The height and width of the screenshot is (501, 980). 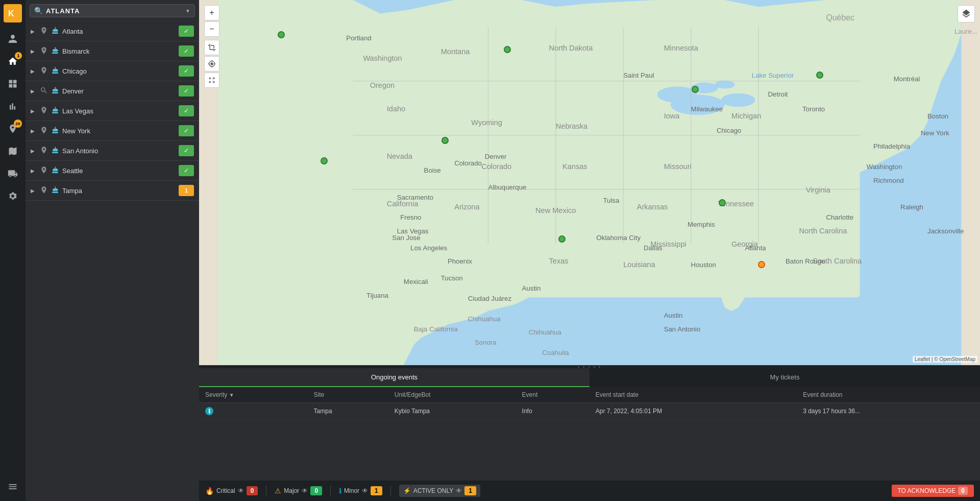 I want to click on search-input, so click(x=114, y=11).